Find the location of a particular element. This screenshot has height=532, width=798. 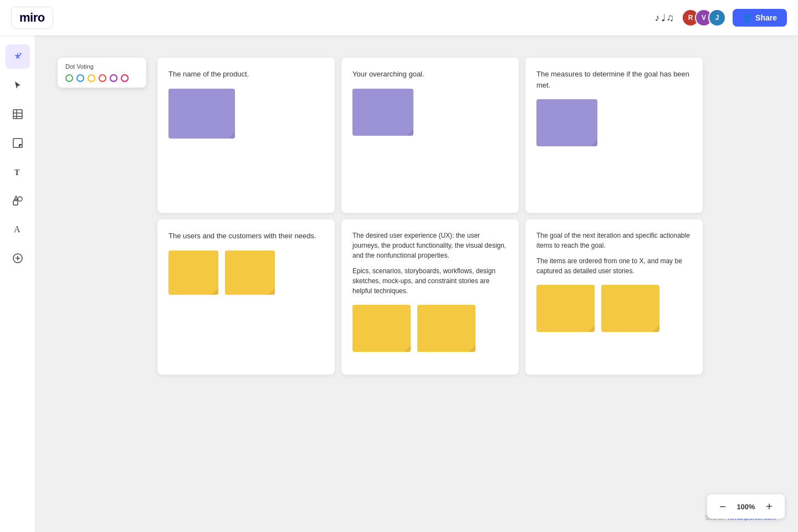

card-6-text: The goal of the next iteration and speci… is located at coordinates (614, 253).